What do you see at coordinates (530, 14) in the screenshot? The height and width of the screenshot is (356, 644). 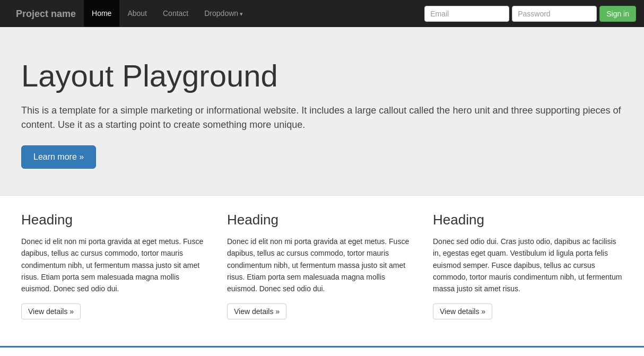 I see `navbar-right: Sign in` at bounding box center [530, 14].